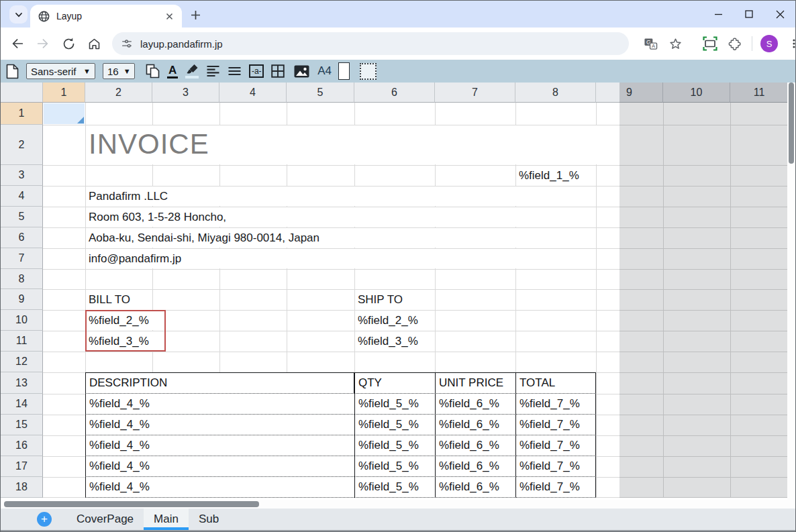 The height and width of the screenshot is (532, 796). What do you see at coordinates (21, 259) in the screenshot?
I see `row-header-7: 7` at bounding box center [21, 259].